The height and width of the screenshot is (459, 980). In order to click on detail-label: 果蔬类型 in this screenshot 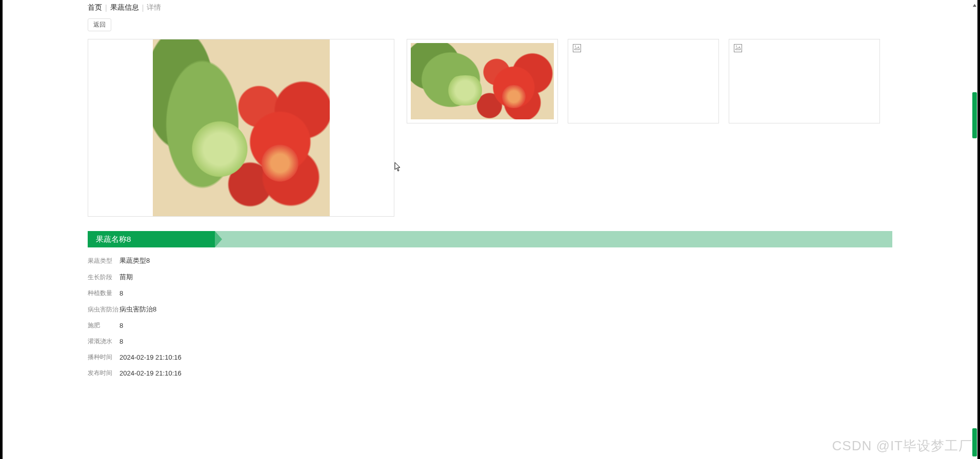, I will do `click(104, 261)`.